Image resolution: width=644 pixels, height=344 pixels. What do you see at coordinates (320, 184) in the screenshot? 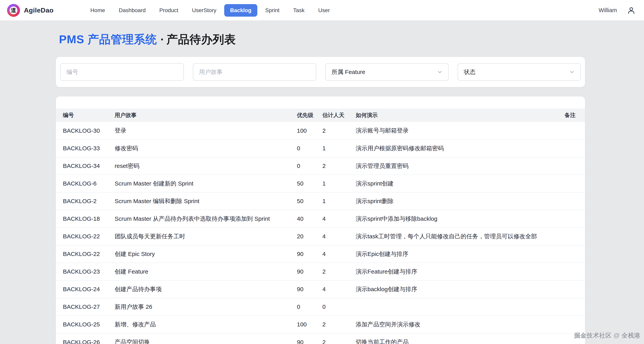
I see `table-row: BACKLOG-6 Scrum Master 创建新的 Sprint 50 1 …` at bounding box center [320, 184].